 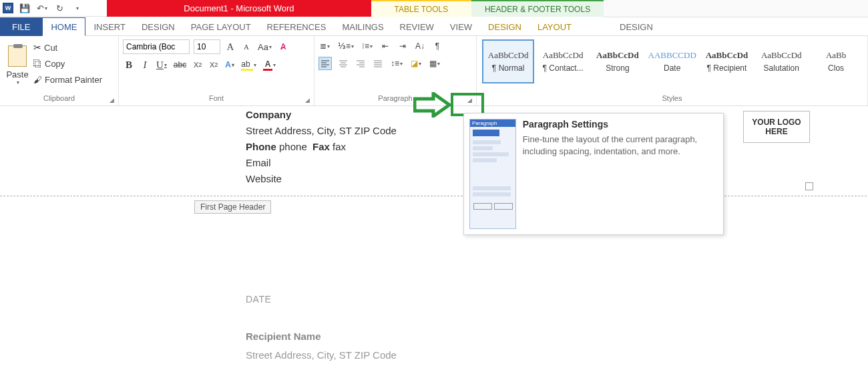 I want to click on align-center-button, so click(x=343, y=63).